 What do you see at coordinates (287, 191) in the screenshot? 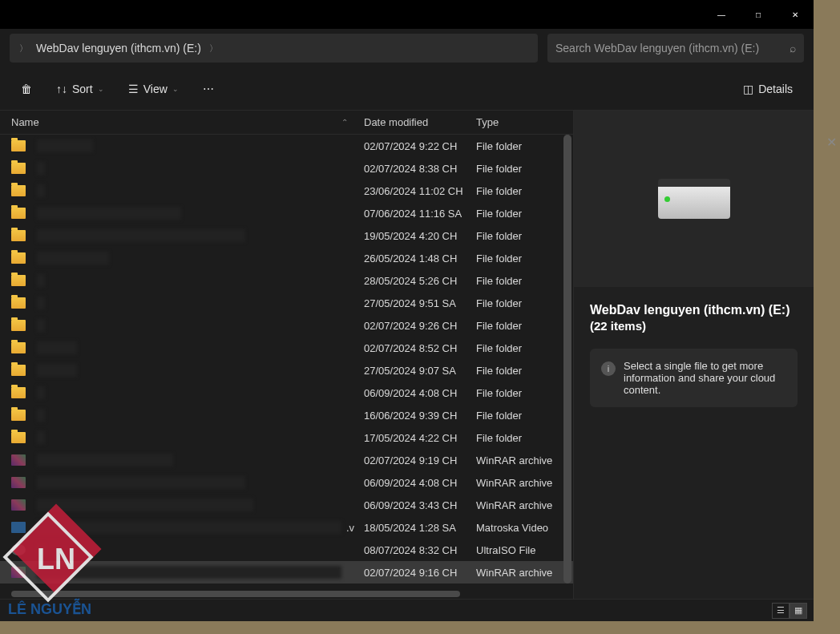
I see `table-row: 23/06/2024 11:02 CHFile folder` at bounding box center [287, 191].